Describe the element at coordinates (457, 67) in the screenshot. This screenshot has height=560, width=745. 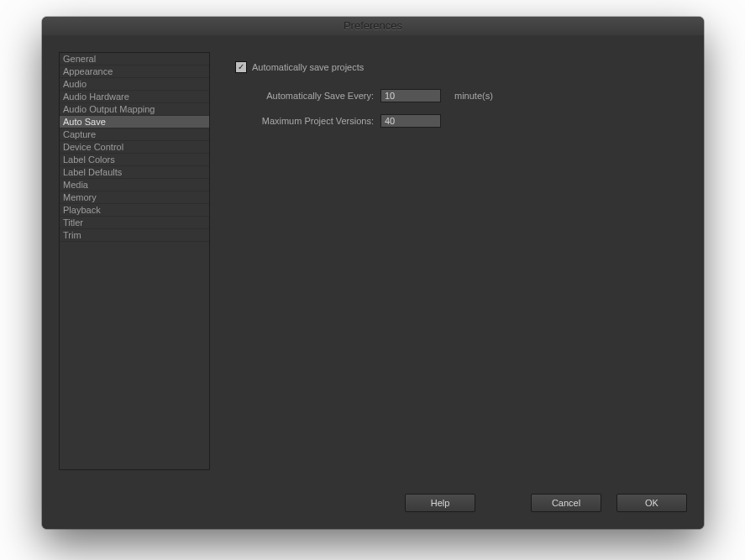
I see `autosave-checkbox-row: ✓ Automatically save projects` at that location.